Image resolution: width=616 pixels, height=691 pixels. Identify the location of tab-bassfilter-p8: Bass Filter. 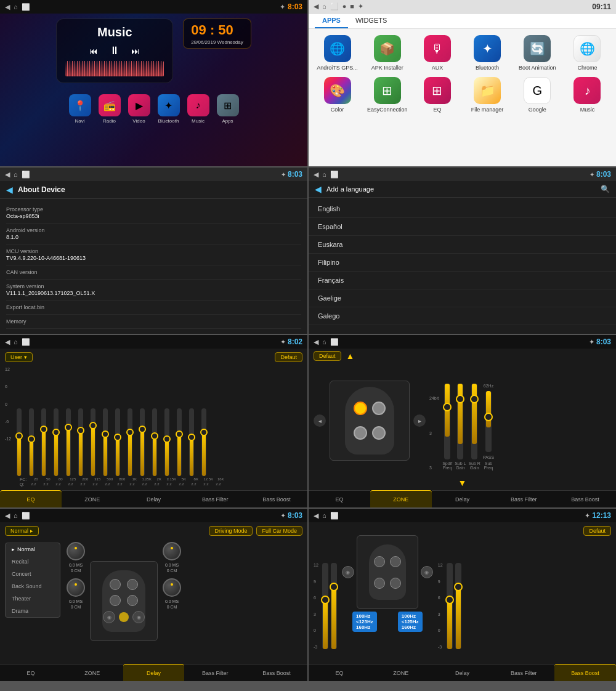
(524, 673).